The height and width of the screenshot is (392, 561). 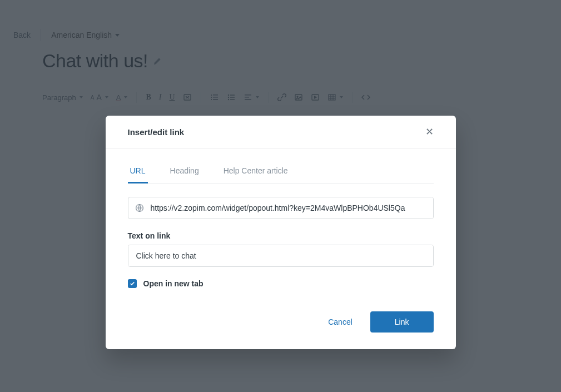 What do you see at coordinates (281, 172) in the screenshot?
I see `link-tabs: URL Heading Help Center article` at bounding box center [281, 172].